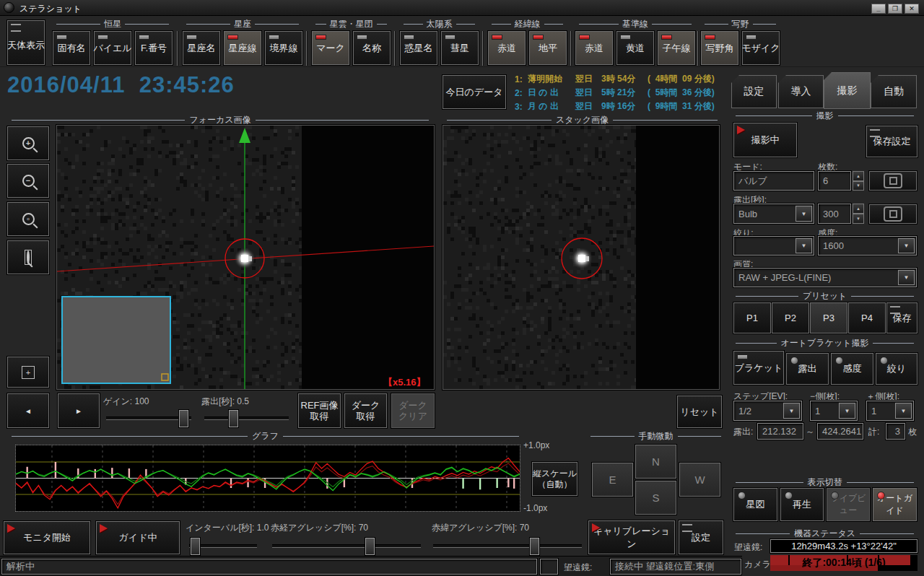  I want to click on preset-p4-button: P4, so click(867, 318).